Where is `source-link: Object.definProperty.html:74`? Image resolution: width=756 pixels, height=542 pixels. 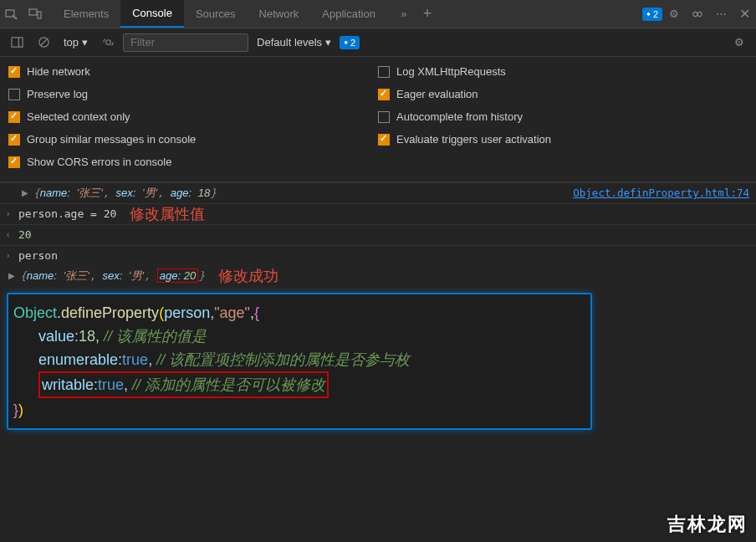 source-link: Object.definProperty.html:74 is located at coordinates (661, 193).